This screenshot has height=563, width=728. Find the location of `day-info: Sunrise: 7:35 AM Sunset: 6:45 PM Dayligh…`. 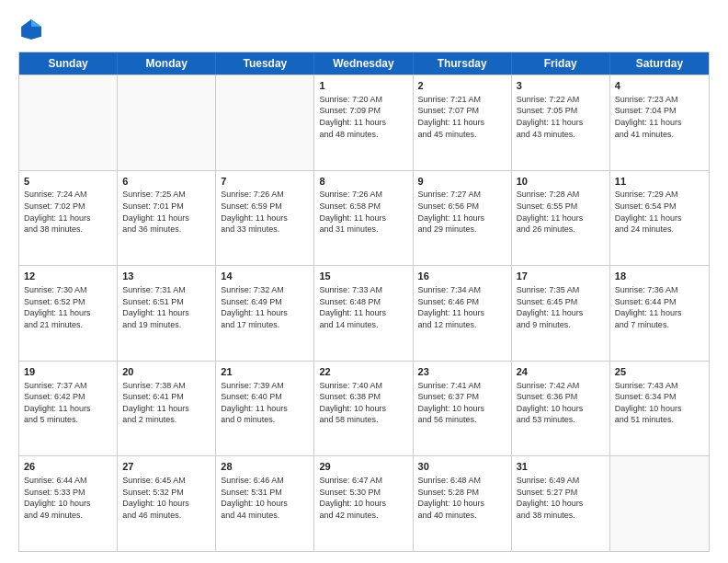

day-info: Sunrise: 7:35 AM Sunset: 6:45 PM Dayligh… is located at coordinates (561, 307).